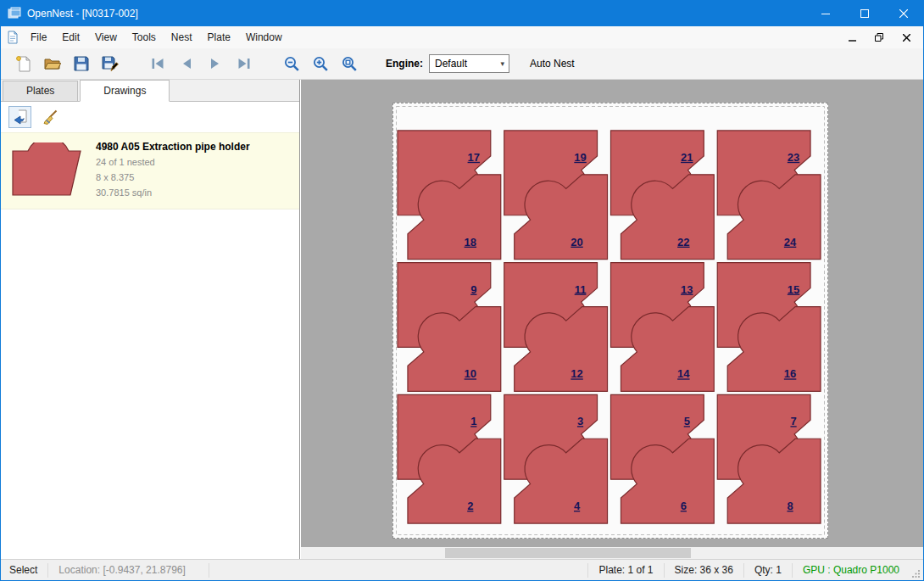 This screenshot has height=581, width=924. Describe the element at coordinates (581, 290) in the screenshot. I see `part-number: 11` at that location.